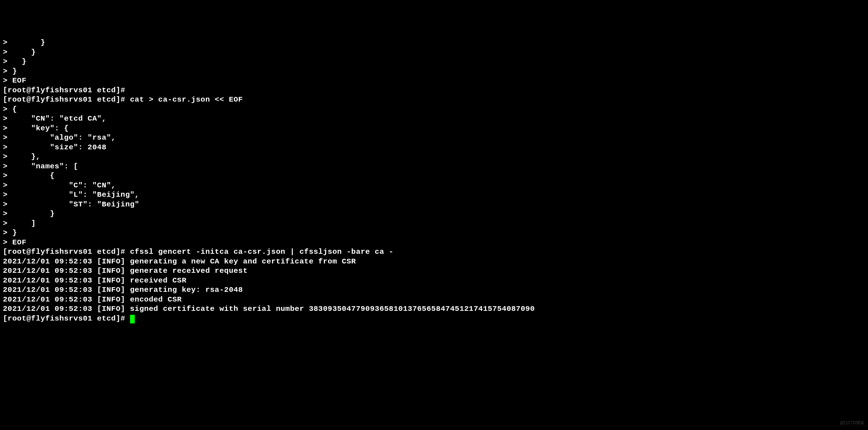 The image size is (868, 430). I want to click on terminal-line: > "CN": "etcd CA",, so click(55, 118).